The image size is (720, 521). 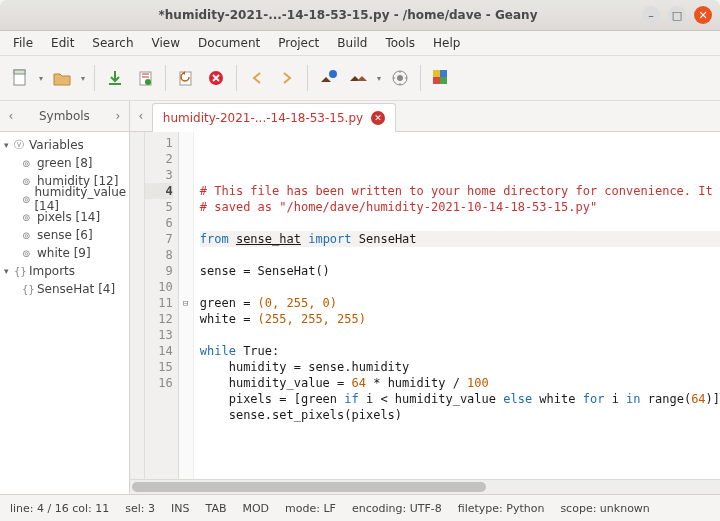 I want to click on maximize-button: □, so click(x=677, y=15).